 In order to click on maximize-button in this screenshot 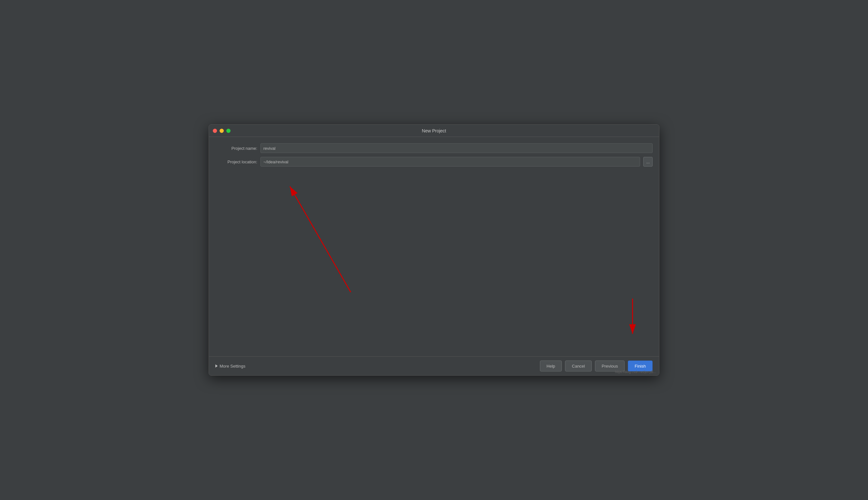, I will do `click(228, 130)`.